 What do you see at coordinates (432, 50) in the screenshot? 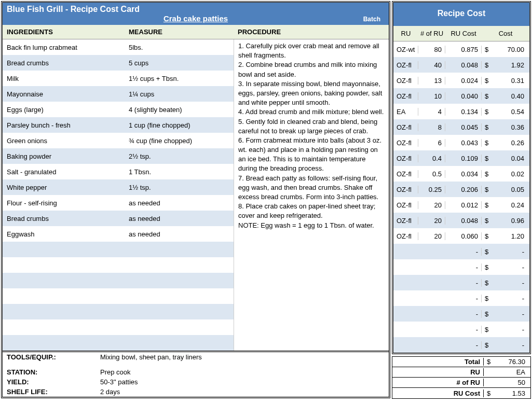
I see `cost-num-ru: 80` at bounding box center [432, 50].